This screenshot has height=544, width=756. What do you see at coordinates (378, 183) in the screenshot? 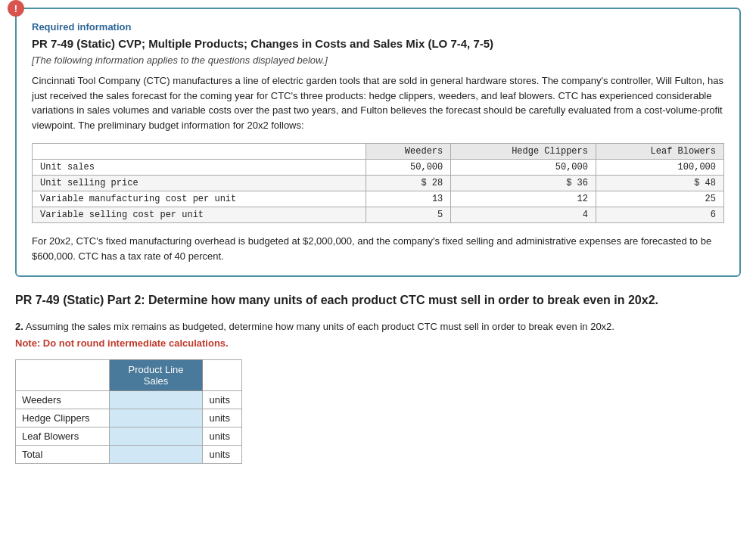
I see `budget-table: Weeders Hedge Clippers Leaf Blowers Unit…` at bounding box center [378, 183].